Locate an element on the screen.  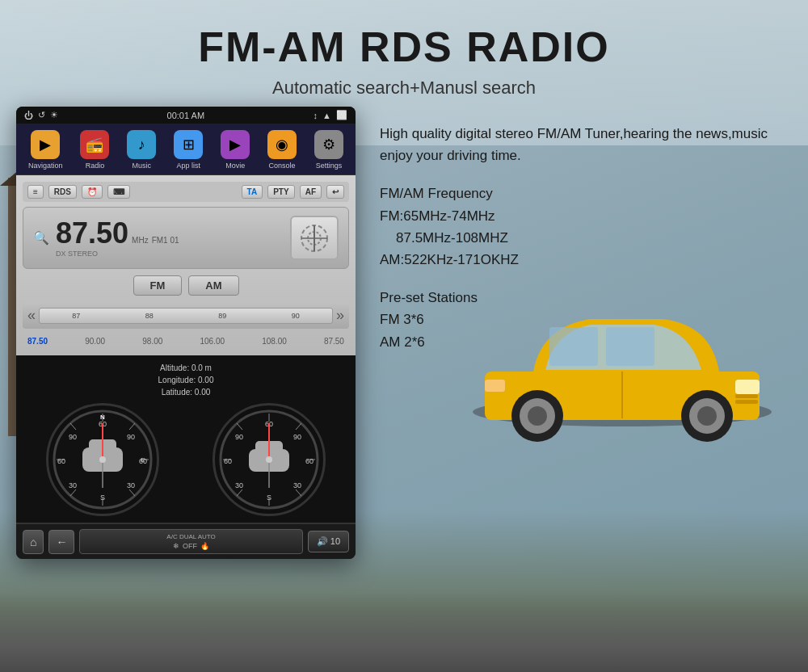
frequency-value: 87.50 is located at coordinates (92, 233).